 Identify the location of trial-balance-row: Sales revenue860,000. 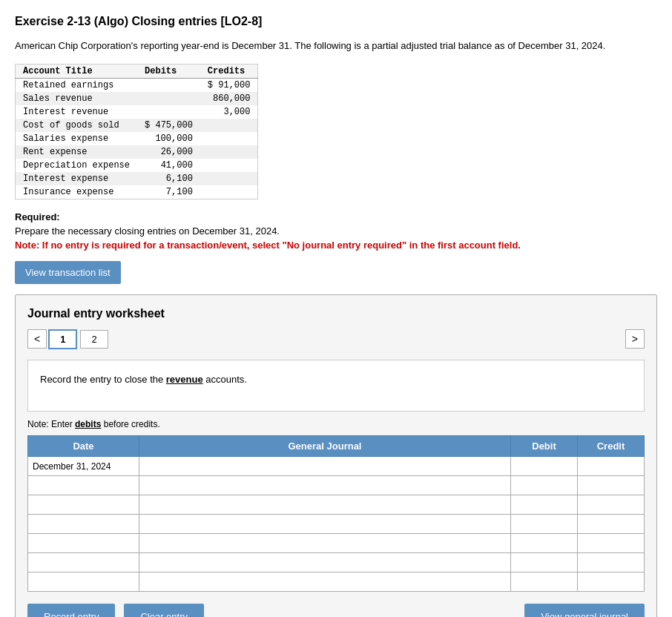
(136, 99).